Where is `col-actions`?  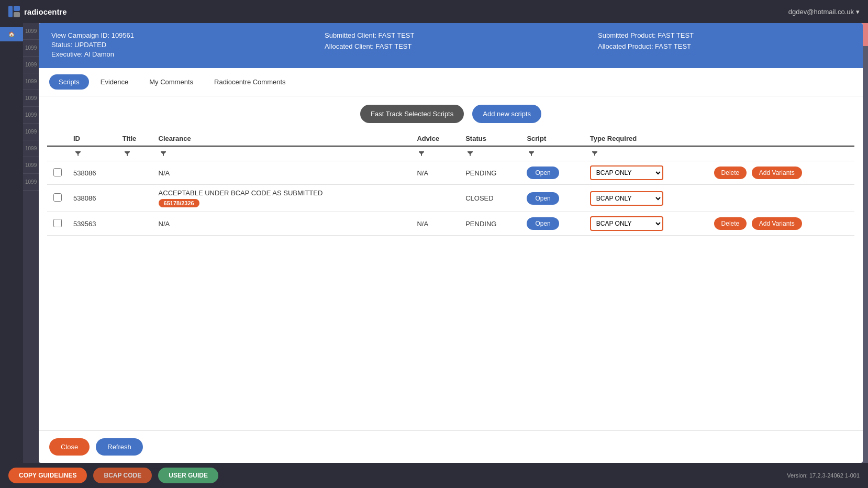 col-actions is located at coordinates (782, 139).